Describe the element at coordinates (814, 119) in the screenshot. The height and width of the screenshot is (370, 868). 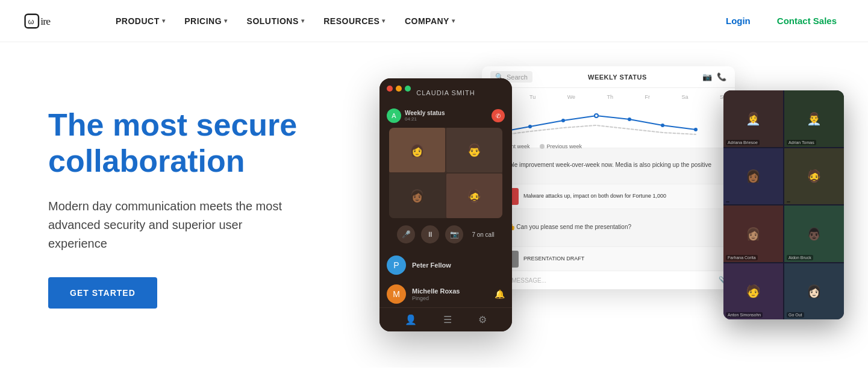
I see `video-cell-2: 👨‍💼 Adrian Tomas` at that location.